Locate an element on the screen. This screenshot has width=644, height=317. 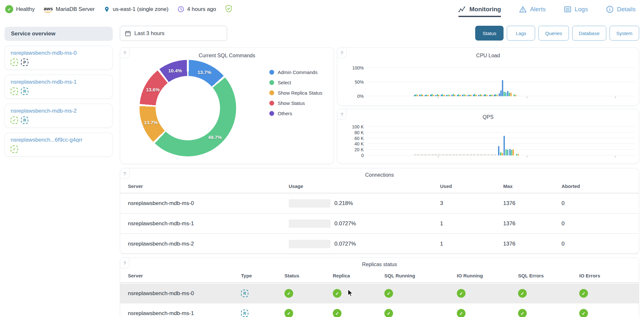
donut-slice-label: 10.4% is located at coordinates (175, 71).